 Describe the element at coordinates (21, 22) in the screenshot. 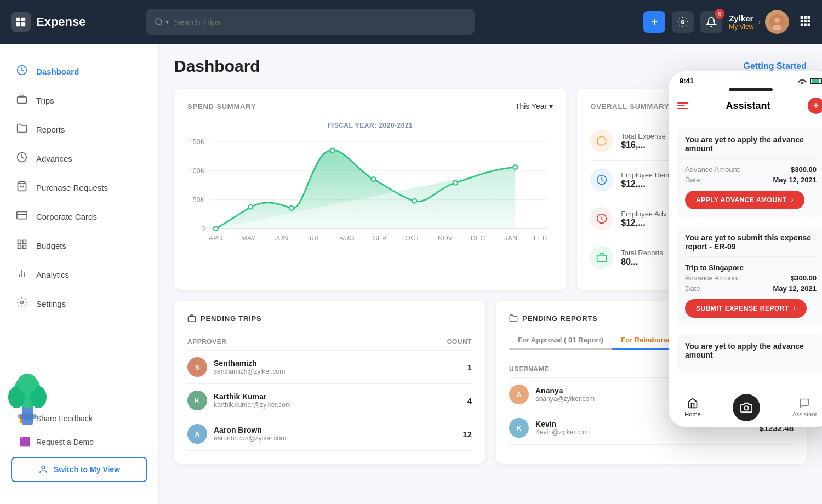

I see `logo-icon` at that location.